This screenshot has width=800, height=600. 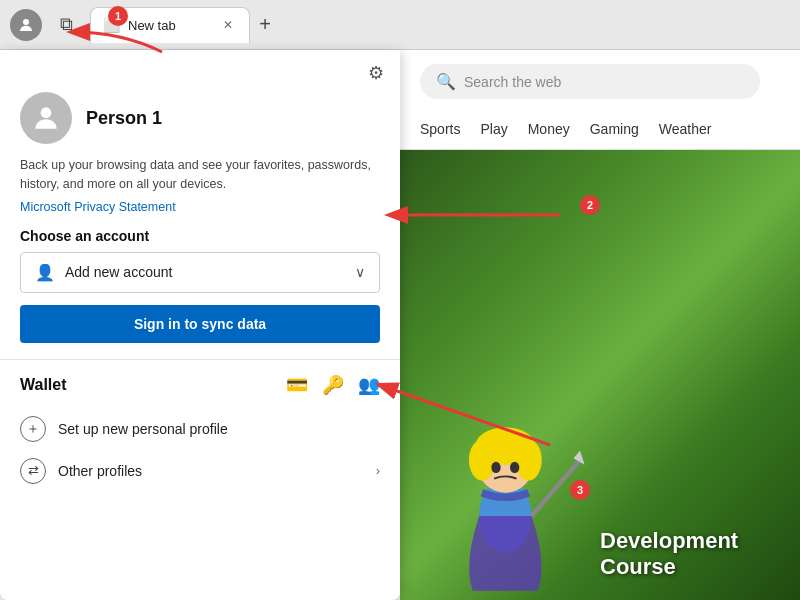 What do you see at coordinates (44, 385) in the screenshot?
I see `wallet-title: Wallet` at bounding box center [44, 385].